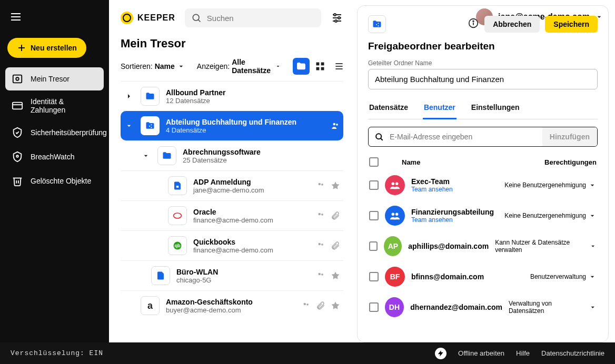 The height and width of the screenshot is (364, 615). What do you see at coordinates (553, 307) in the screenshot?
I see `permission-select: Verwaltung von Datensätzen` at bounding box center [553, 307].